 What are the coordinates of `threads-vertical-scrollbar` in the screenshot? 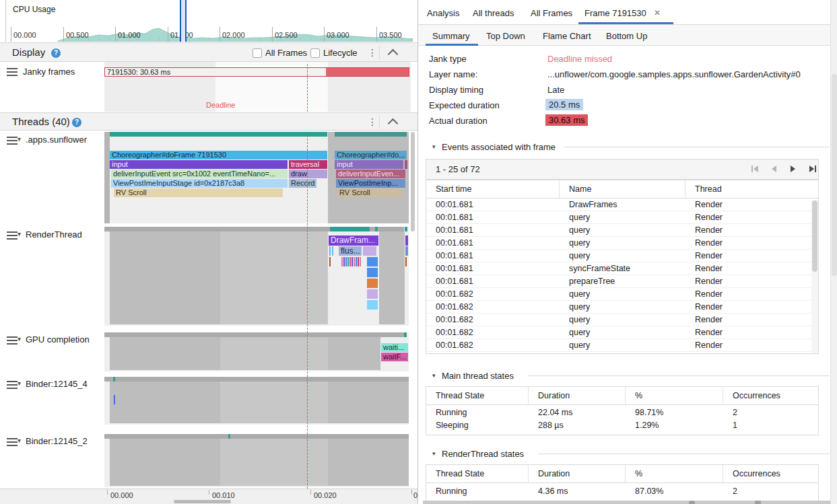 It's located at (413, 182).